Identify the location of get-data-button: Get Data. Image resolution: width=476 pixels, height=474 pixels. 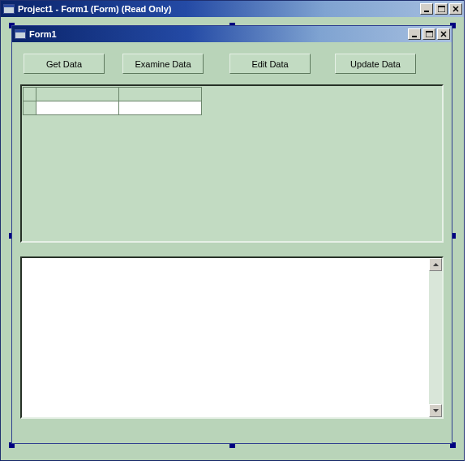
(64, 63).